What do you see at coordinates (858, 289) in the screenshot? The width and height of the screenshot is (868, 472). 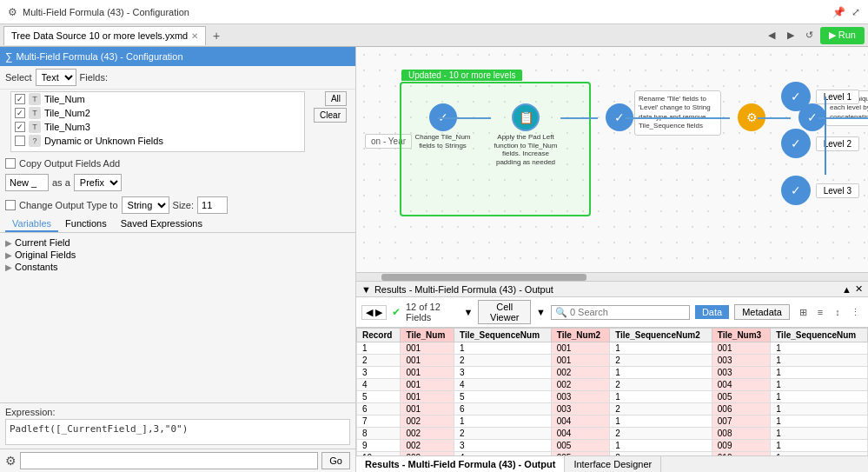 I see `results-close: ✕` at bounding box center [858, 289].